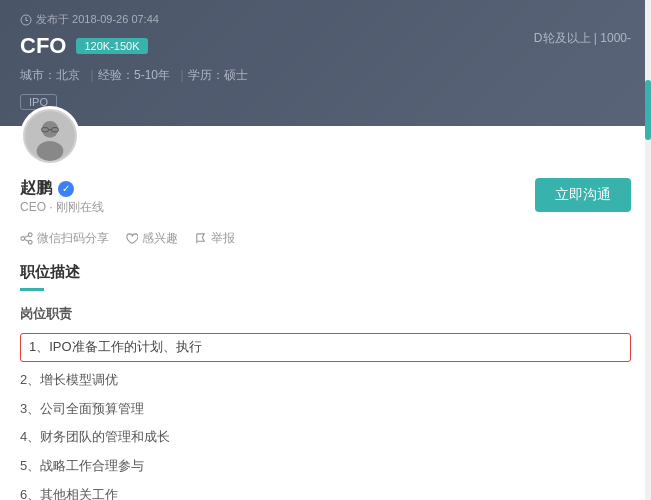 This screenshot has width=651, height=500. I want to click on meta-exp: 经验：5-10年, so click(134, 76).